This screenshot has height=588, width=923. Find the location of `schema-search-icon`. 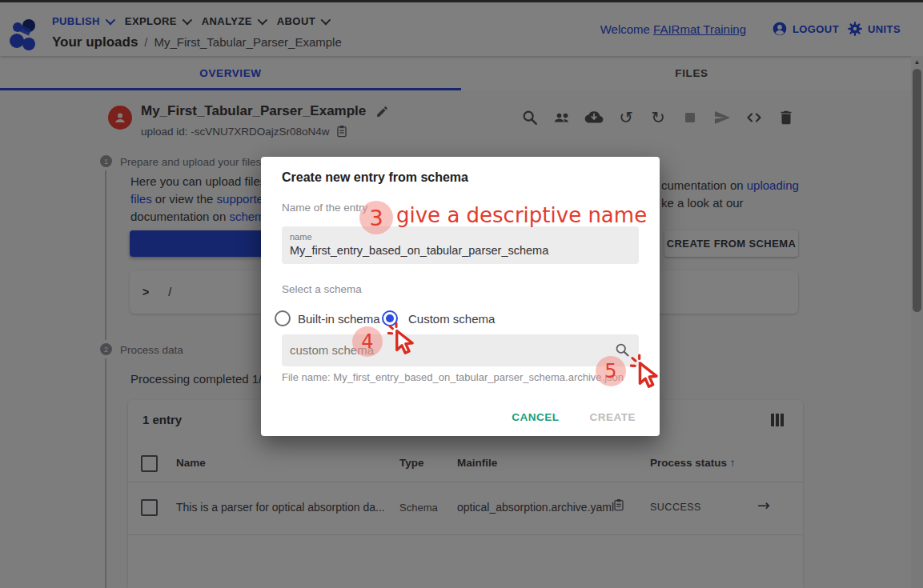

schema-search-icon is located at coordinates (623, 350).